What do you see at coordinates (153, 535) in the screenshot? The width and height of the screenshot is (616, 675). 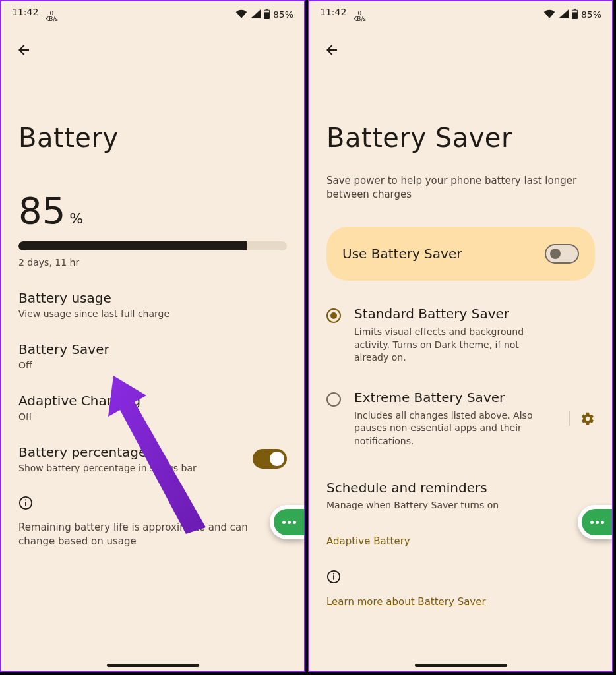 I see `info-footer: Remaining battery life is approximate an…` at bounding box center [153, 535].